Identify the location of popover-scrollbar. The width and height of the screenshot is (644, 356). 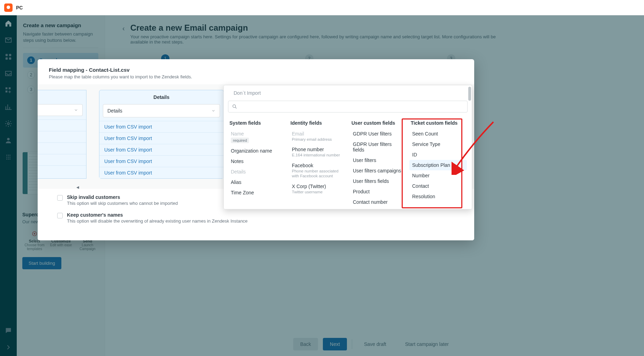
(470, 147).